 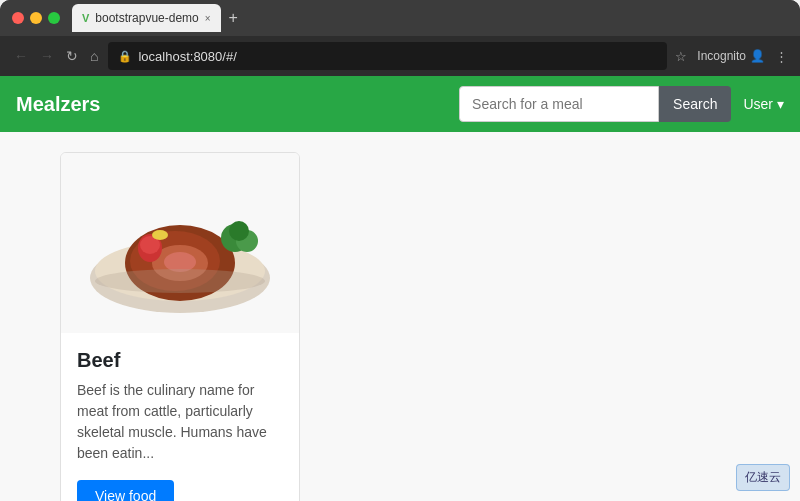 I want to click on incognito-badge: Incognito 👤, so click(x=731, y=56).